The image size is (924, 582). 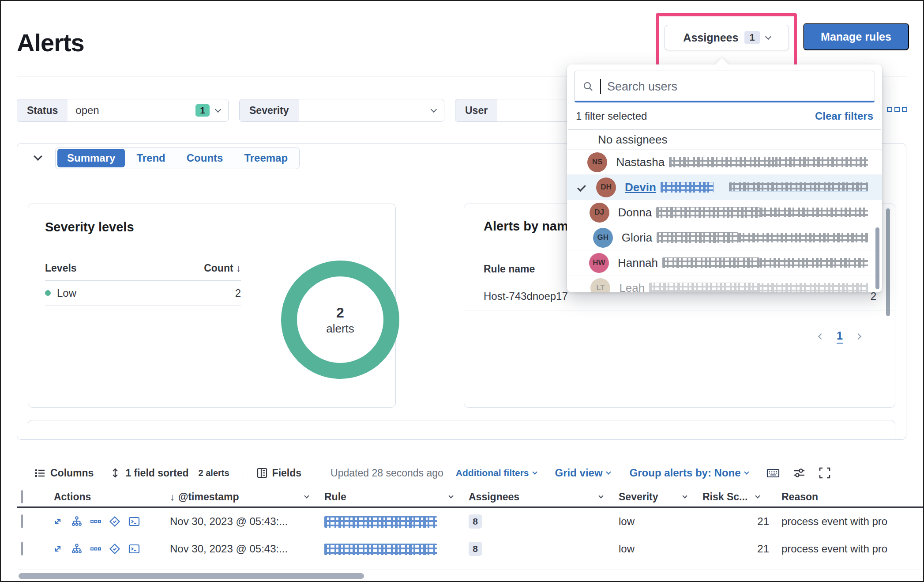 What do you see at coordinates (725, 140) in the screenshot?
I see `no-assignees-option: No assignees` at bounding box center [725, 140].